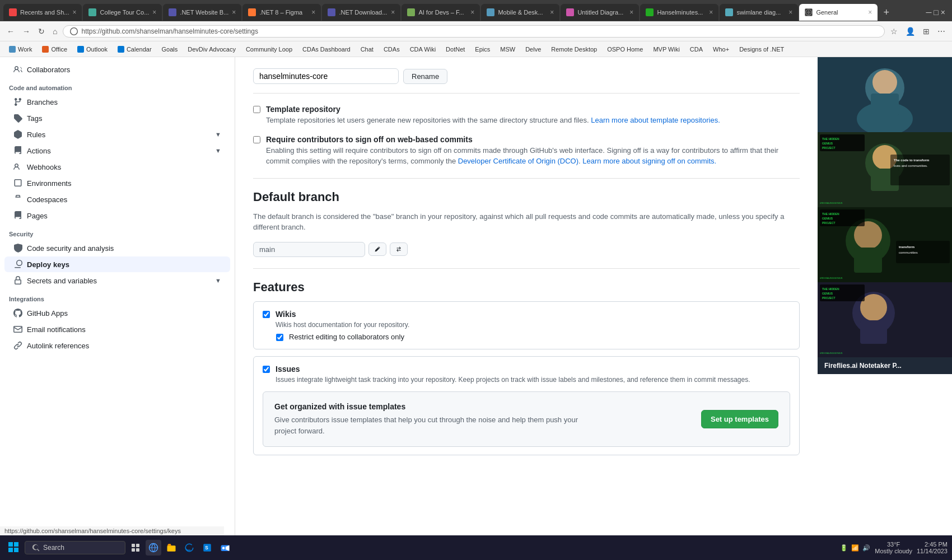  What do you see at coordinates (943, 12) in the screenshot?
I see `close-button: ×` at bounding box center [943, 12].